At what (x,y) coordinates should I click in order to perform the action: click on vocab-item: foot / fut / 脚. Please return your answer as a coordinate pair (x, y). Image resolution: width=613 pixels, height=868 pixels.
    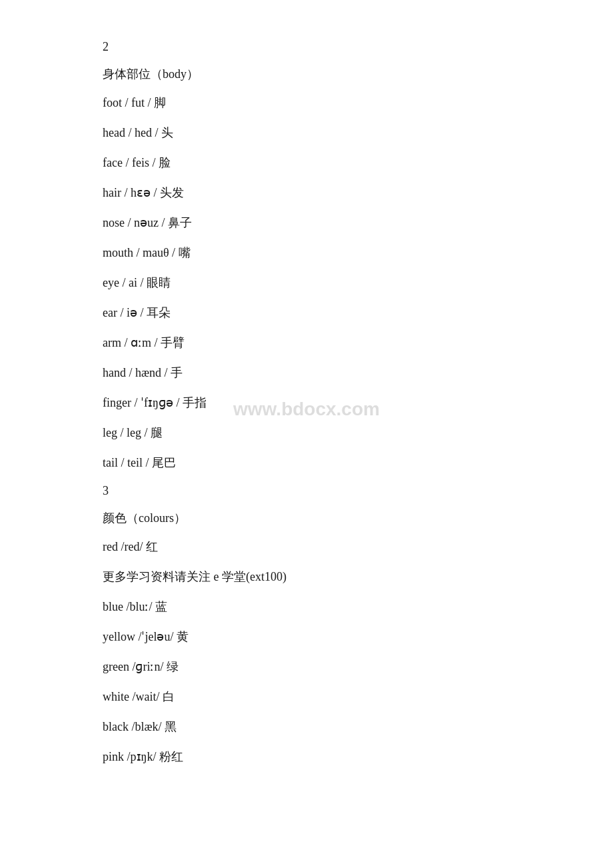
    Looking at the image, I should click on (358, 103).